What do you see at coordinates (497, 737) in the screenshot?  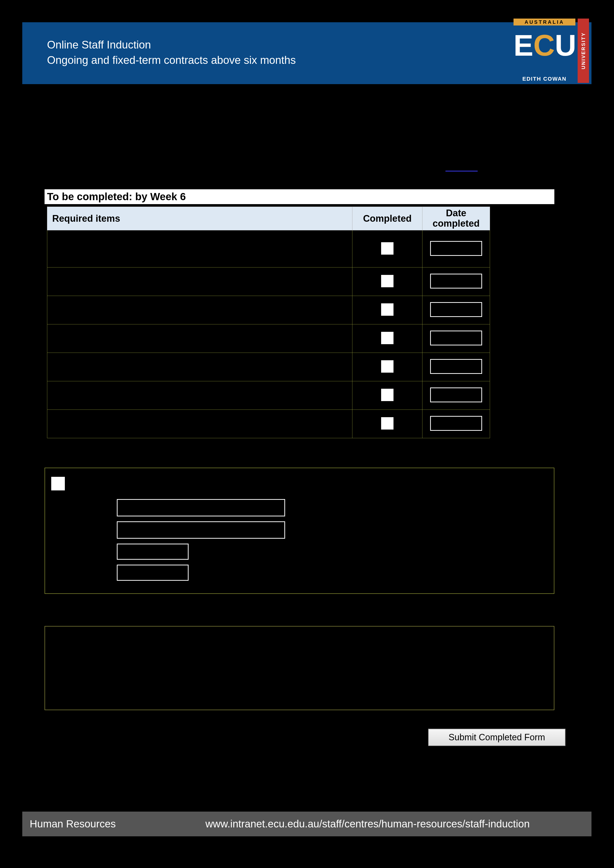 I see `submit-button: Submit Completed Form` at bounding box center [497, 737].